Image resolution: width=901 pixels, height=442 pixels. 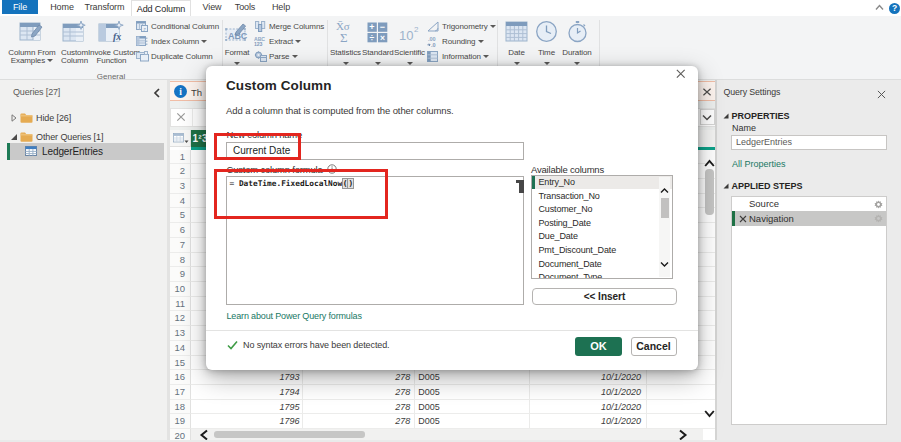 I want to click on collapse-queries-pane-icon, so click(x=157, y=93).